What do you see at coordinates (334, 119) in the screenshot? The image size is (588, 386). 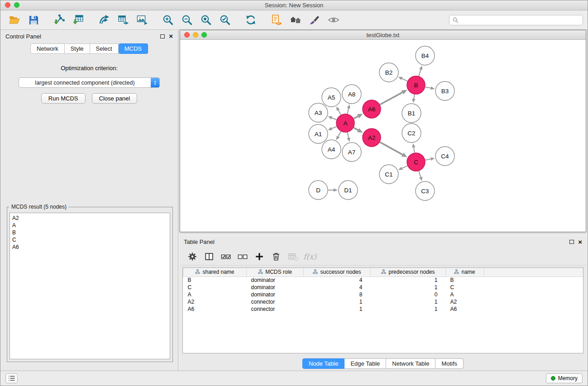 I see `graph-edge-A-A3` at bounding box center [334, 119].